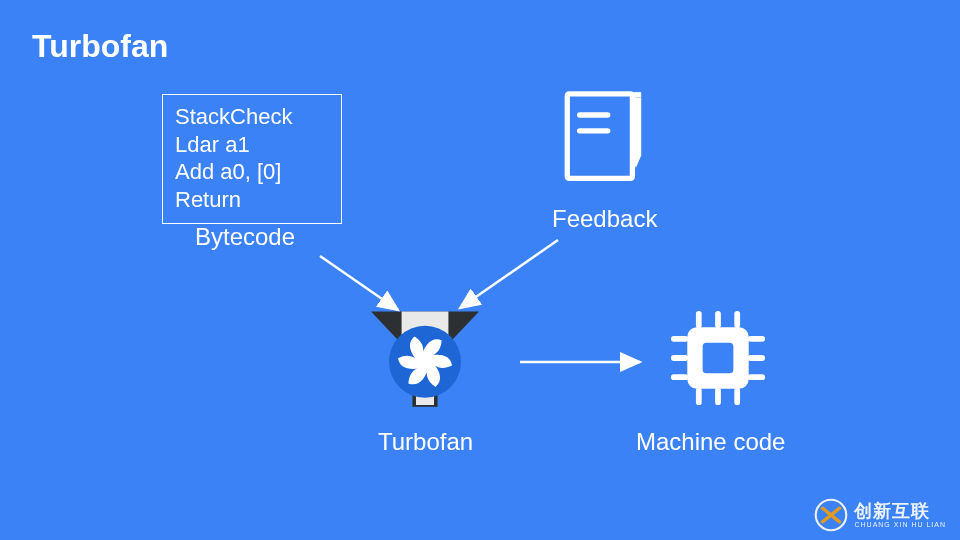 The image size is (960, 540). What do you see at coordinates (252, 159) in the screenshot?
I see `bytecode-box: StackCheck Ldar a1 Add a0, [0] Return` at bounding box center [252, 159].